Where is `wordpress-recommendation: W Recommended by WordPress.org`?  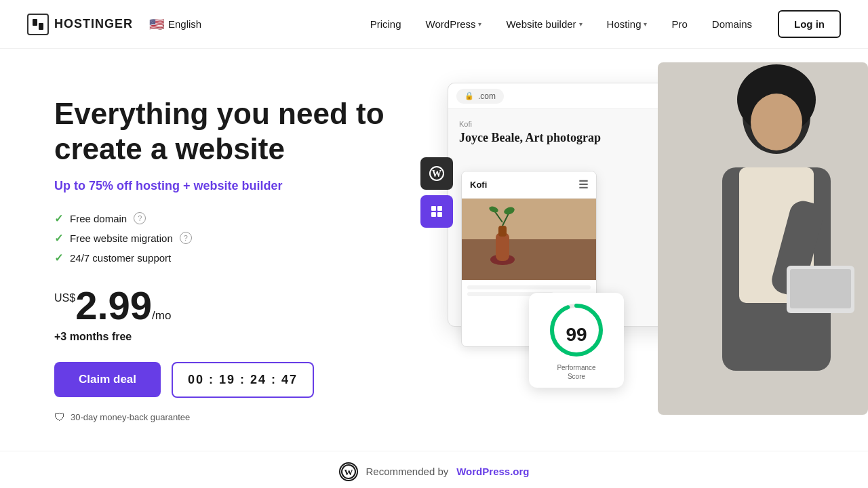
wordpress-recommendation: W Recommended by WordPress.org is located at coordinates (434, 469).